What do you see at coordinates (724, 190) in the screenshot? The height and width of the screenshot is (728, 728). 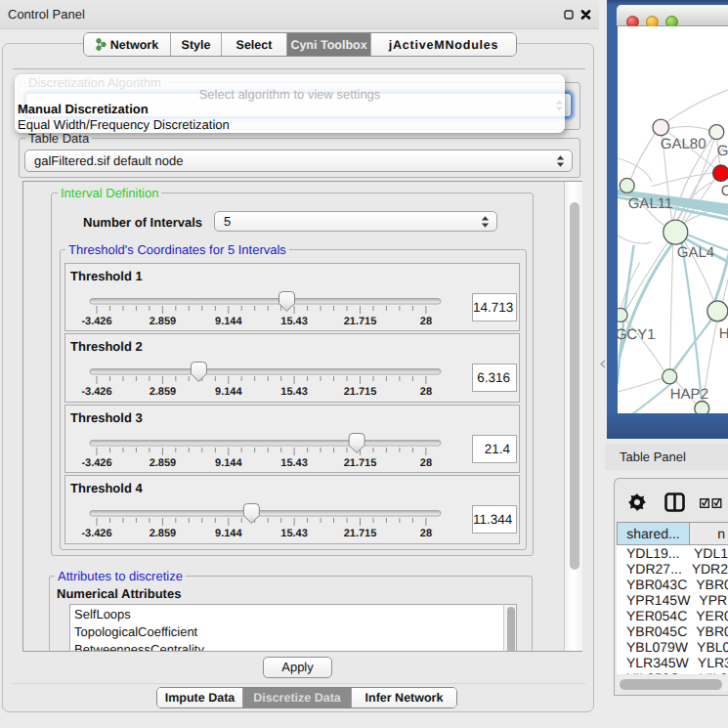 I see `svg-text: C` at bounding box center [724, 190].